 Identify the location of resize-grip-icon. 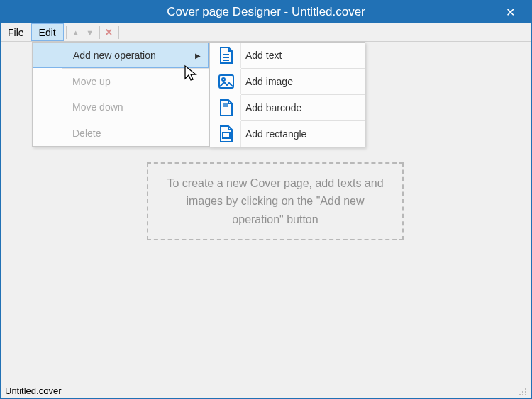
(522, 391).